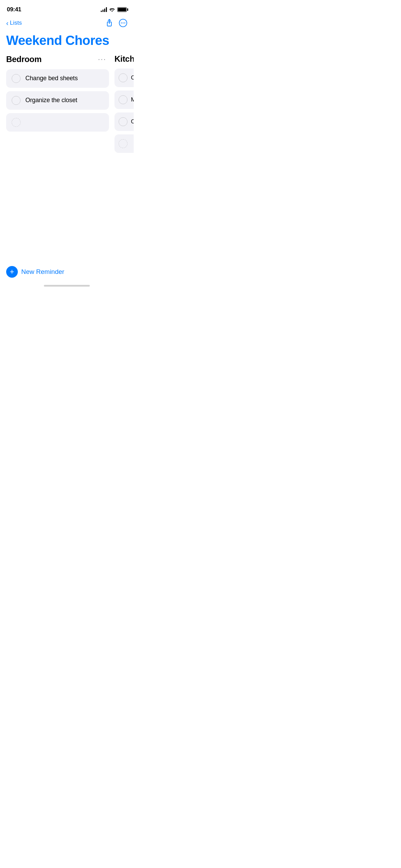 This screenshot has width=401, height=868. What do you see at coordinates (123, 23) in the screenshot?
I see `more-button` at bounding box center [123, 23].